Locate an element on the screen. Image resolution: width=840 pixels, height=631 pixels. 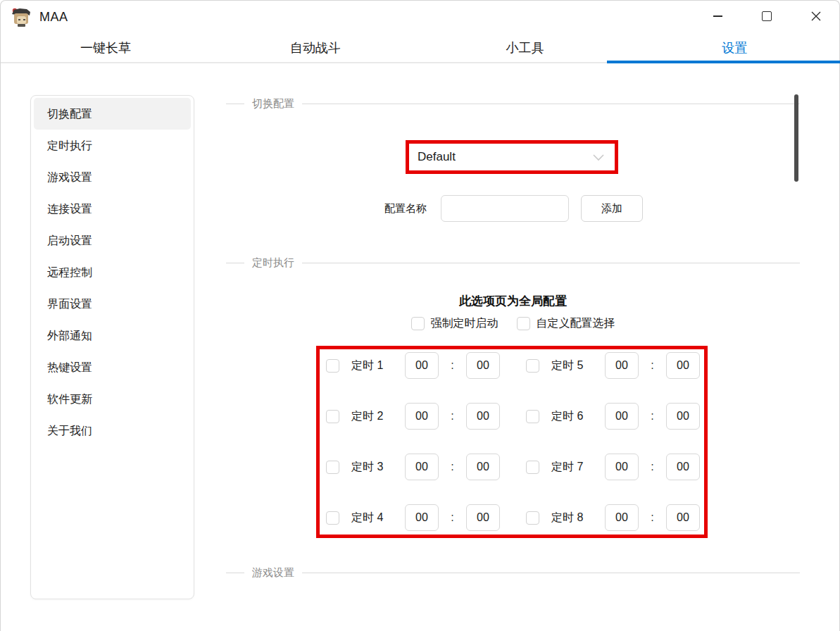
custom-config-selection-checkbox is located at coordinates (524, 324).